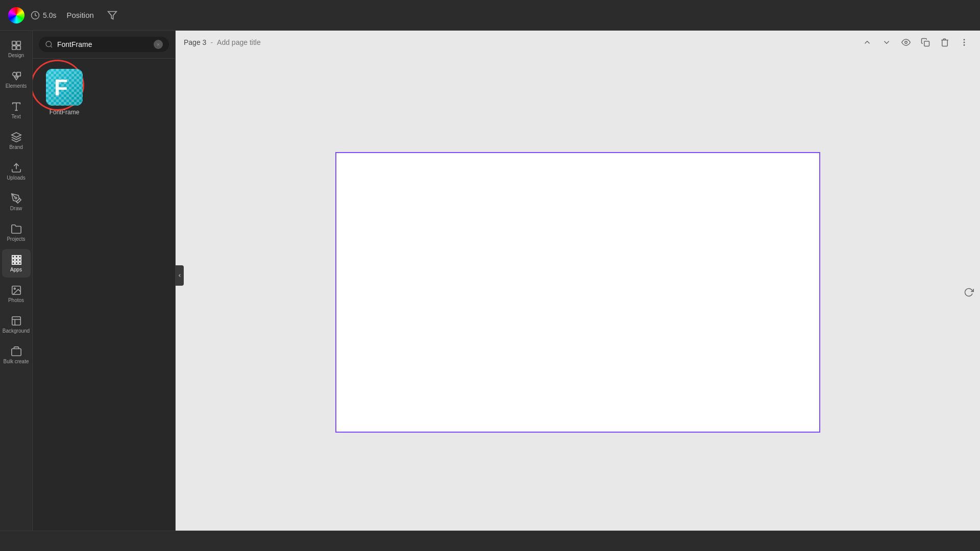 The image size is (980, 551). What do you see at coordinates (16, 331) in the screenshot?
I see `background-label: Background` at bounding box center [16, 331].